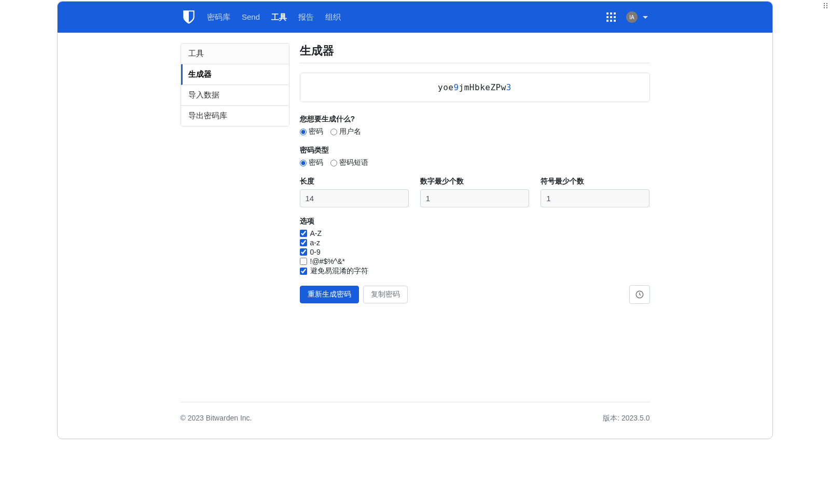 The height and width of the screenshot is (504, 830). Describe the element at coordinates (216, 418) in the screenshot. I see `footer-copyright: © 2023 Bitwarden Inc.` at that location.